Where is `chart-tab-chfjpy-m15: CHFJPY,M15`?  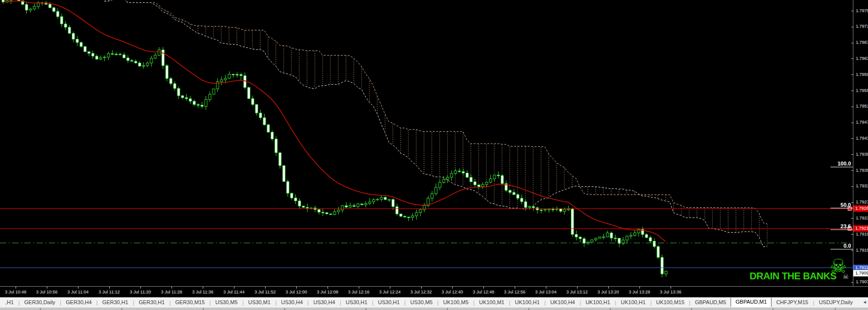 chart-tab-chfjpy-m15: CHFJPY,M15 is located at coordinates (792, 303).